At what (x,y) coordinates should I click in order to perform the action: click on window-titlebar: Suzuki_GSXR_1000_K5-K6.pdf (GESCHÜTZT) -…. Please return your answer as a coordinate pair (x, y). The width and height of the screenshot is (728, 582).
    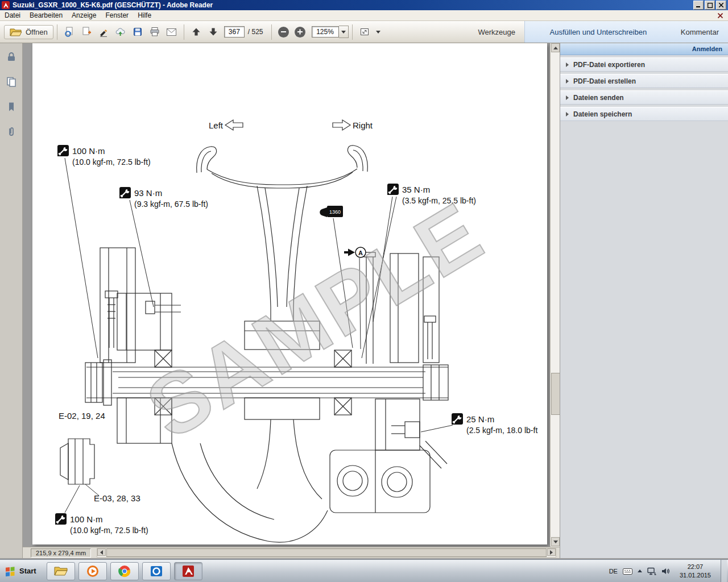
    Looking at the image, I should click on (364, 5).